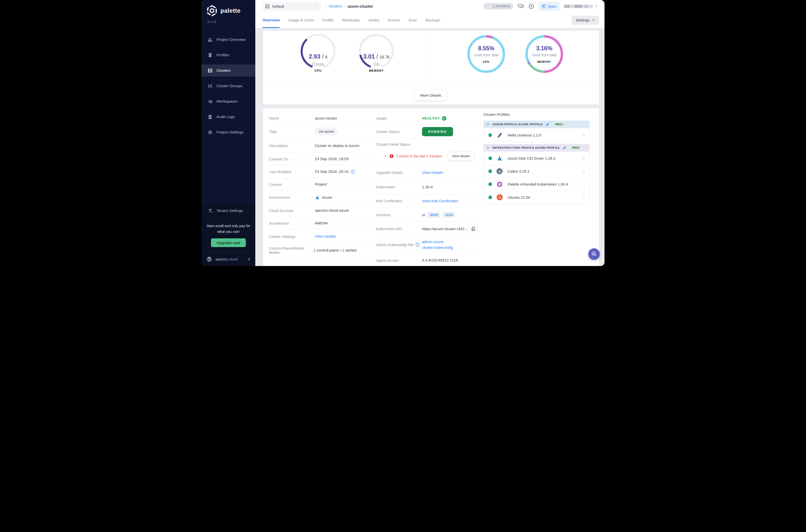  Describe the element at coordinates (537, 171) in the screenshot. I see `profile-item-calico: Calico 3.26.1` at that location.